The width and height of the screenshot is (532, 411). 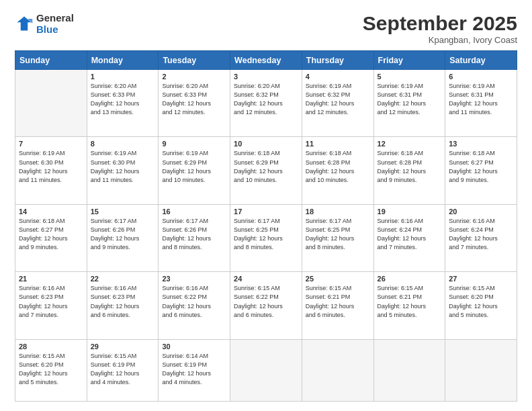 What do you see at coordinates (123, 347) in the screenshot?
I see `day-number: 29` at bounding box center [123, 347].